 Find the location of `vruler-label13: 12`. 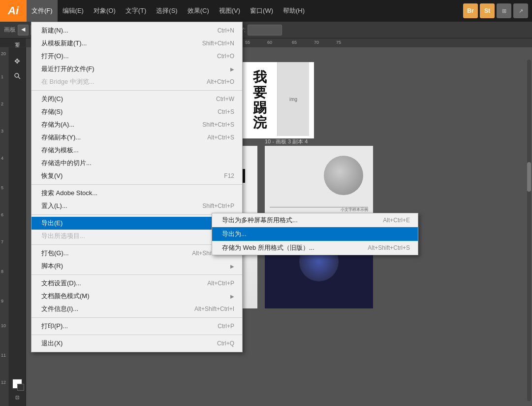

vruler-label13: 12 is located at coordinates (3, 382).